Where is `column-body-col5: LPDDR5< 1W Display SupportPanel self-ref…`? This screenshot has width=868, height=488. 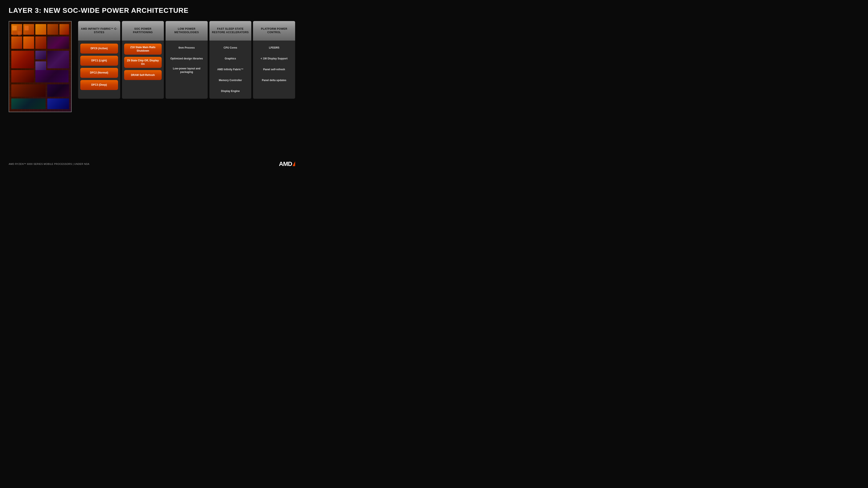
column-body-col5: LPDDR5< 1W Display SupportPanel self-ref… is located at coordinates (274, 69).